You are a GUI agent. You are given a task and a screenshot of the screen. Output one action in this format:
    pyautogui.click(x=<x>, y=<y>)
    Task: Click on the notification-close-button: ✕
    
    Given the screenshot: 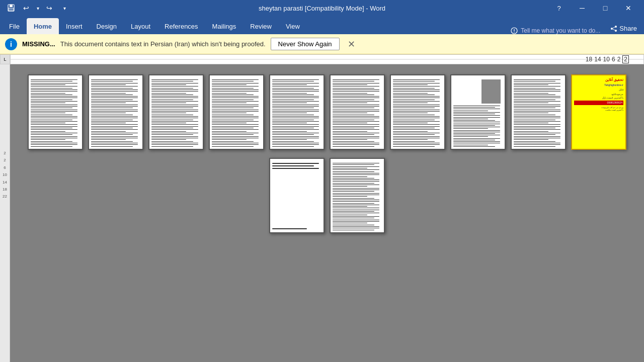 What is the action you would take?
    pyautogui.click(x=351, y=44)
    